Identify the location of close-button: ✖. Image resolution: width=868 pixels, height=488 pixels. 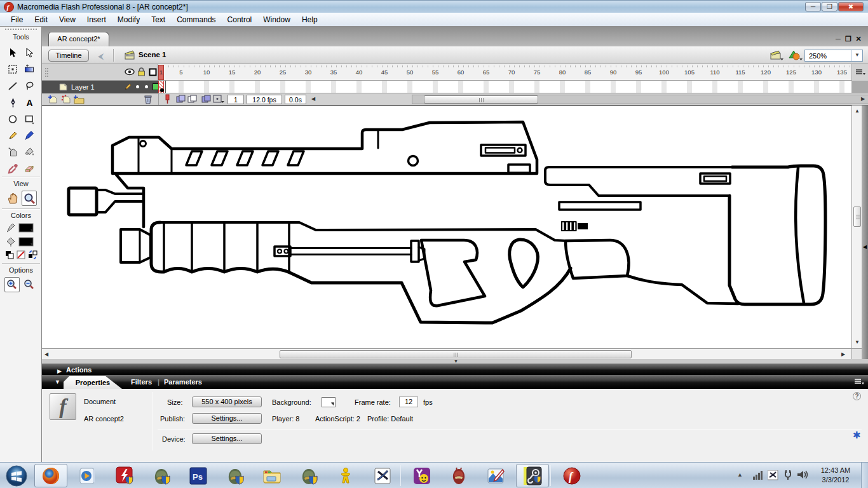
(851, 6).